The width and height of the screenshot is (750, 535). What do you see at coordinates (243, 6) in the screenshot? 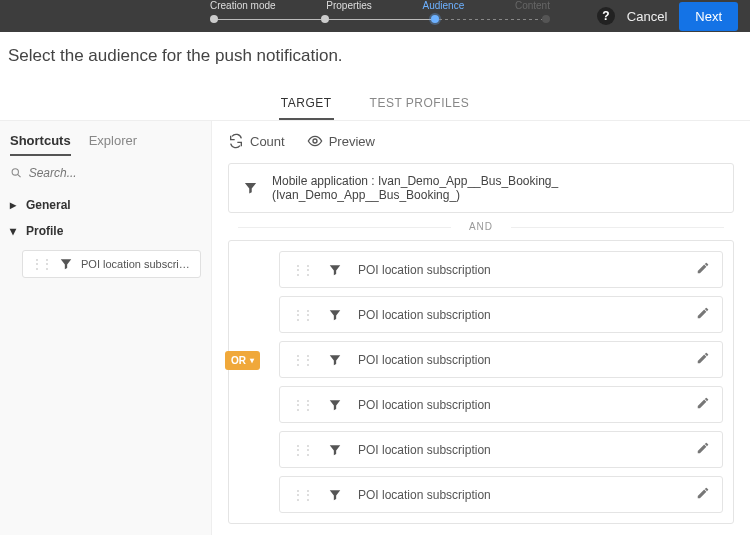
I see `step-creation-mode: Creation mode` at bounding box center [243, 6].